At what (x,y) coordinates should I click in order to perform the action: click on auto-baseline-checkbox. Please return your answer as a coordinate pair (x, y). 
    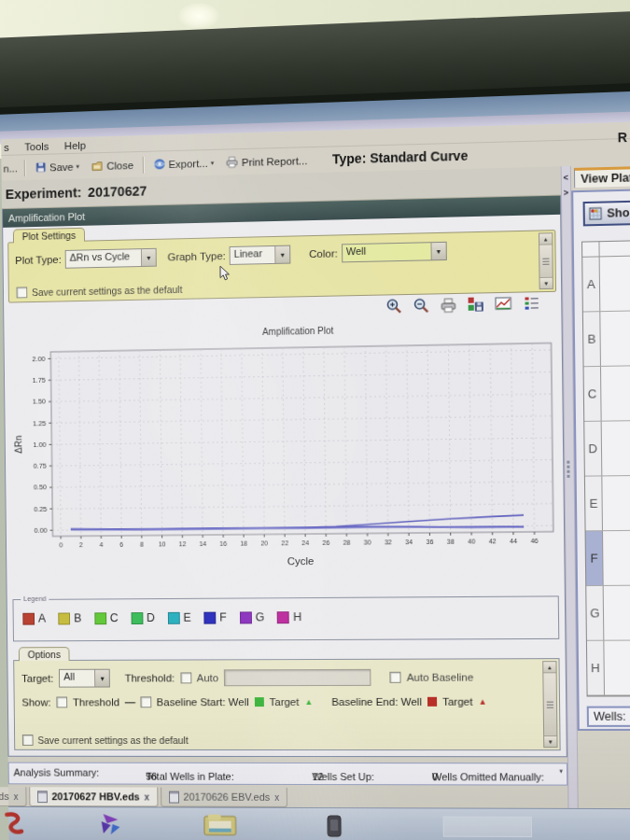
    Looking at the image, I should click on (396, 678).